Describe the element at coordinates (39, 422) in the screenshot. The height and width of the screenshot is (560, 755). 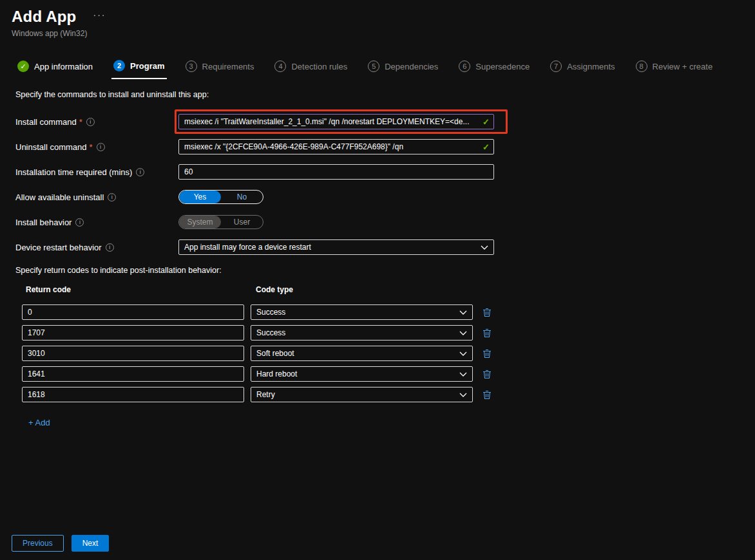
I see `add-return-code-link: + Add` at that location.